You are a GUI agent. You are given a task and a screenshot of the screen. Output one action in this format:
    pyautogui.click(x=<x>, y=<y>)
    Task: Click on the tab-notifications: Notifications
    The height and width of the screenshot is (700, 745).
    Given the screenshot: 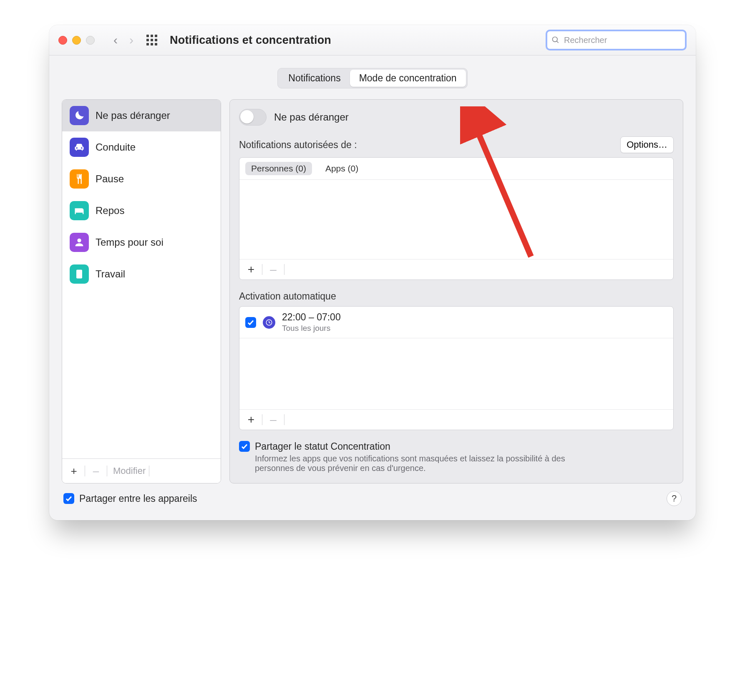 What is the action you would take?
    pyautogui.click(x=315, y=78)
    